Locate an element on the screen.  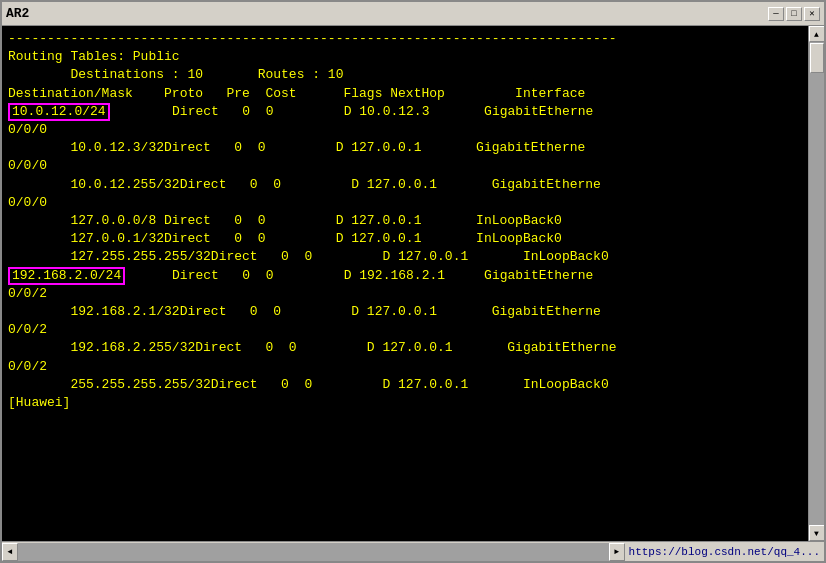
window-title: AR2 is located at coordinates (18, 14).